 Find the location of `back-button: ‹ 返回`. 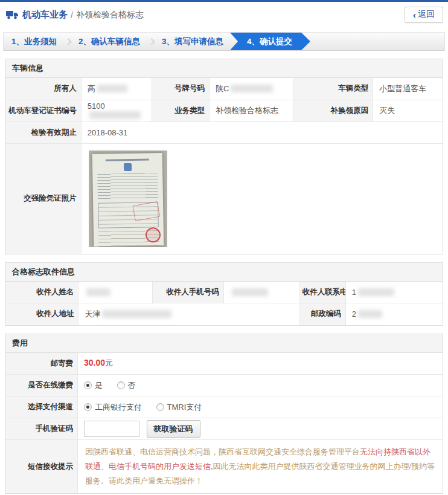

back-button: ‹ 返回 is located at coordinates (424, 15).